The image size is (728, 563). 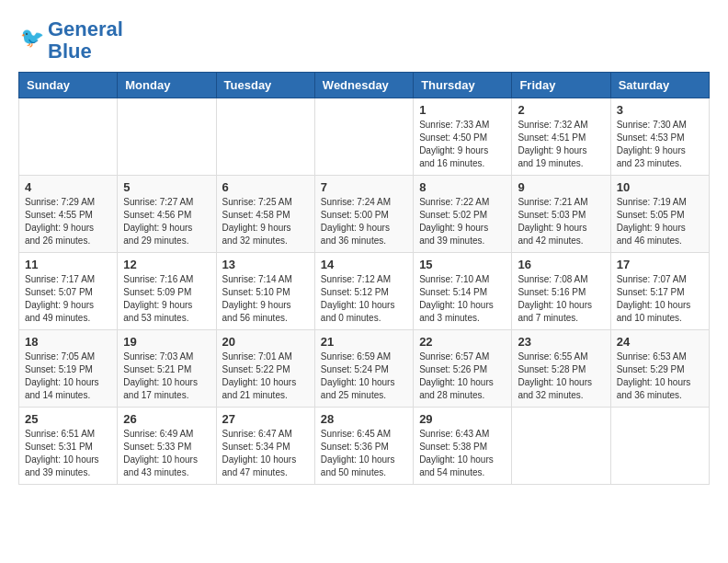 What do you see at coordinates (364, 86) in the screenshot?
I see `weekday-header-row: SundayMondayTuesdayWednesdayThursdayFrid…` at bounding box center [364, 86].